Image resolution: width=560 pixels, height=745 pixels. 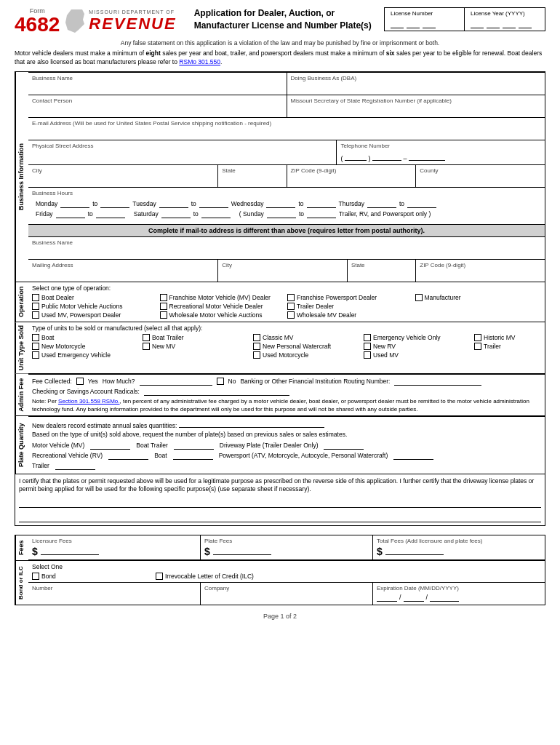 What do you see at coordinates (76, 466) in the screenshot?
I see `trailer-field` at bounding box center [76, 466].